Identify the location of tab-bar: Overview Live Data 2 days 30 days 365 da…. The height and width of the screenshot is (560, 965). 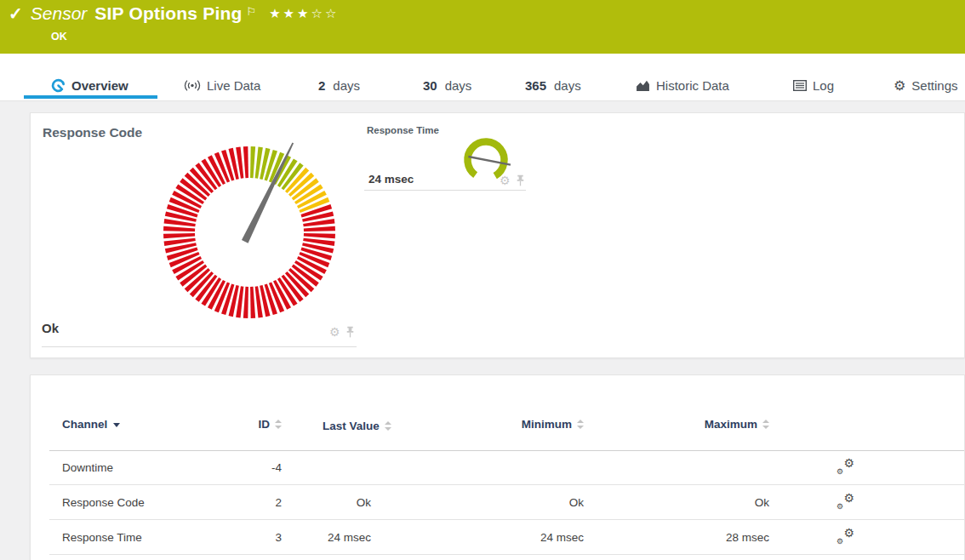
(482, 77).